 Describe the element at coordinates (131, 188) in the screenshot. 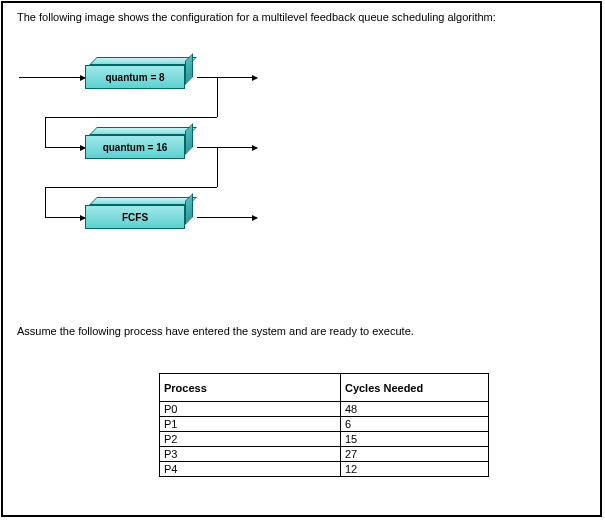

I see `drop-h-q2a` at that location.